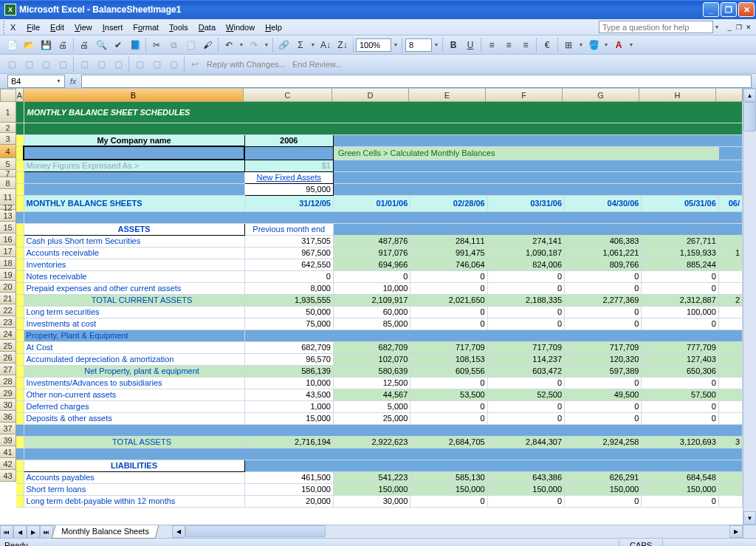 This screenshot has width=756, height=546. I want to click on cell-defc-0: 1,000, so click(289, 406).